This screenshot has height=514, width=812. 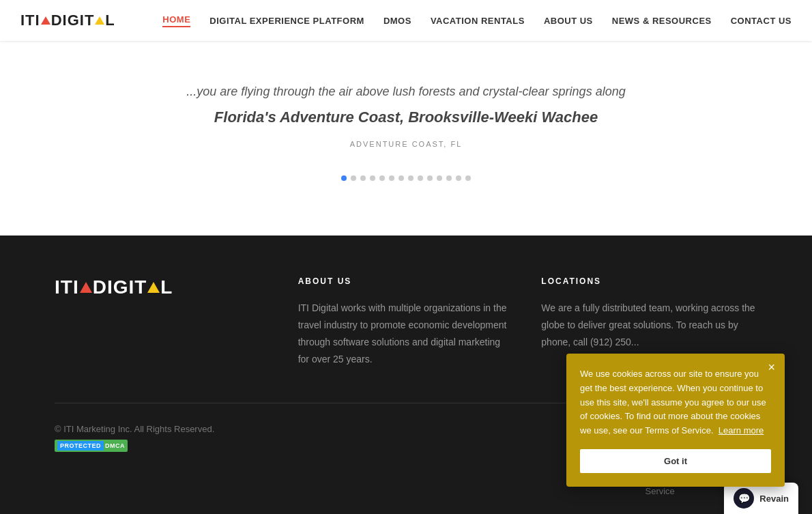 What do you see at coordinates (46, 20) in the screenshot?
I see `logo-triangle-red` at bounding box center [46, 20].